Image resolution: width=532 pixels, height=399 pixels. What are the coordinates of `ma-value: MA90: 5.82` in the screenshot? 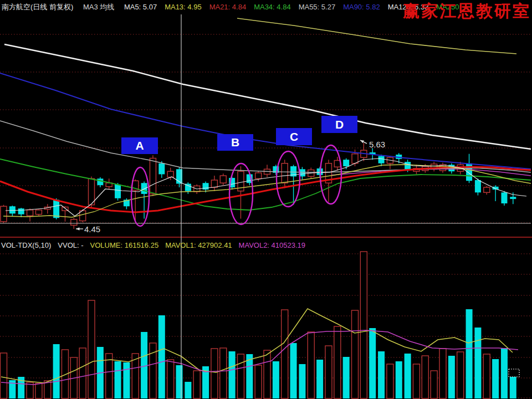 It's located at (361, 7).